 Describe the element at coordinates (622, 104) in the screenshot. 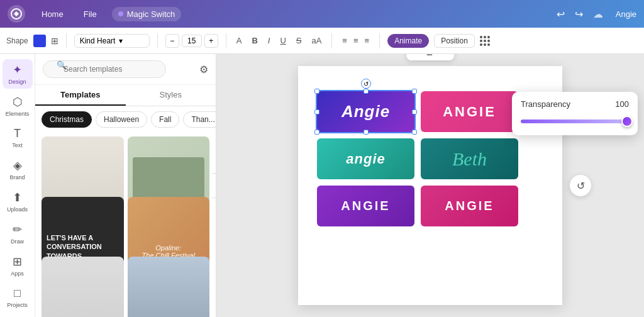

I see `transparency-value: 100` at that location.